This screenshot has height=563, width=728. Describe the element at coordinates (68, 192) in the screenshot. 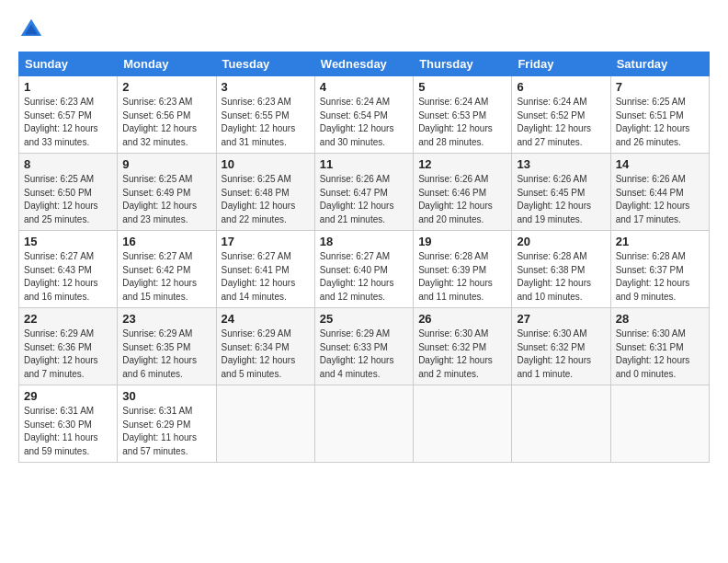

I see `calendar-cell: 8Sunrise: 6:25 AM Sunset: 6:50 PM Daylig…` at that location.